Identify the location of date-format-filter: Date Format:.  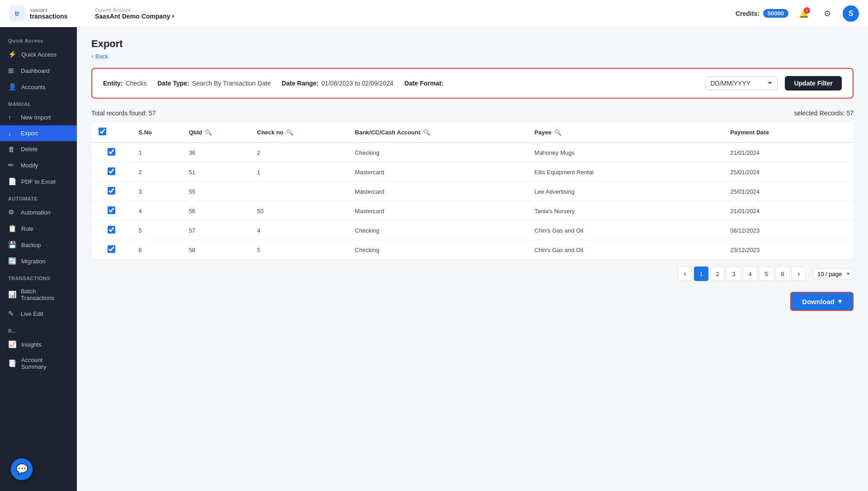
(424, 83).